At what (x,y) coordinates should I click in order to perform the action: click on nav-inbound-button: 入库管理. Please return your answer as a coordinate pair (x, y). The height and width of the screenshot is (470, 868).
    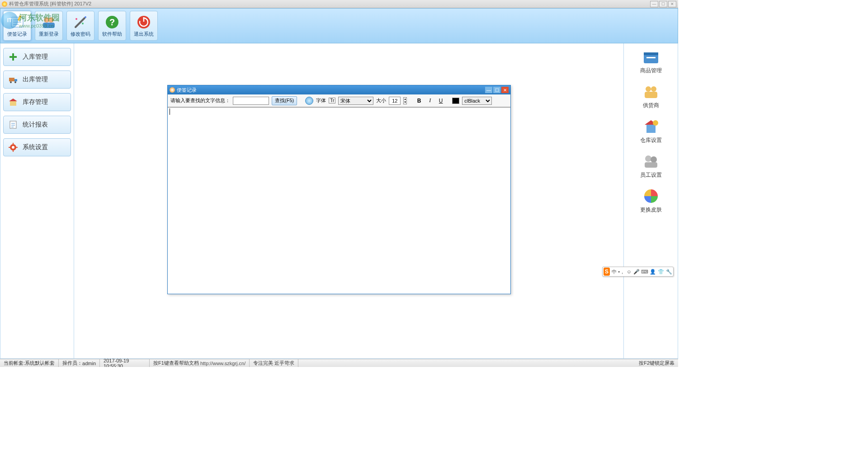
    Looking at the image, I should click on (37, 57).